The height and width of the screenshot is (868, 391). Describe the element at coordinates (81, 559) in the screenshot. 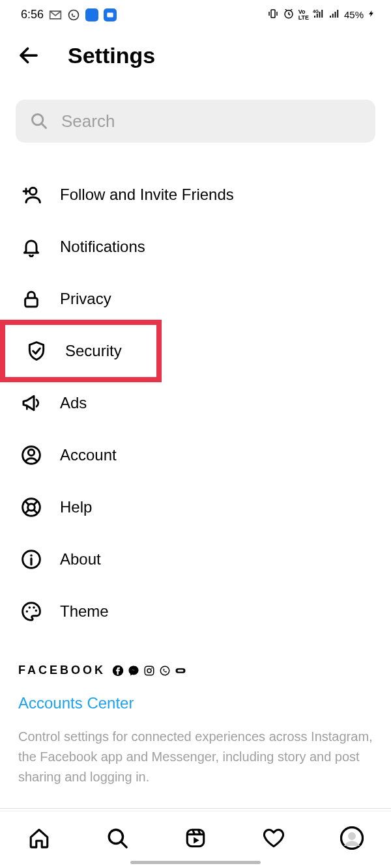

I see `settings-item-label: About` at that location.